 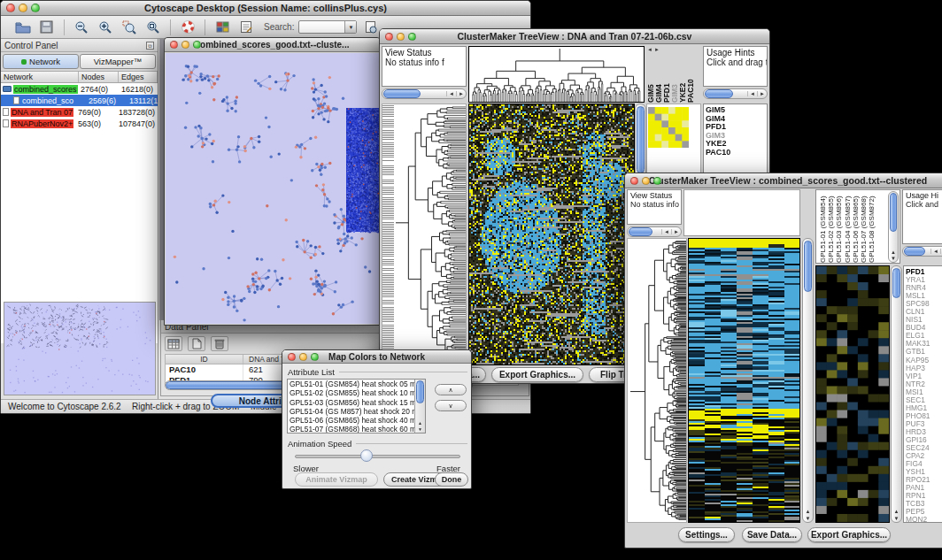 I want to click on column-label: GPL51-02 (GSM855), so click(x=830, y=227).